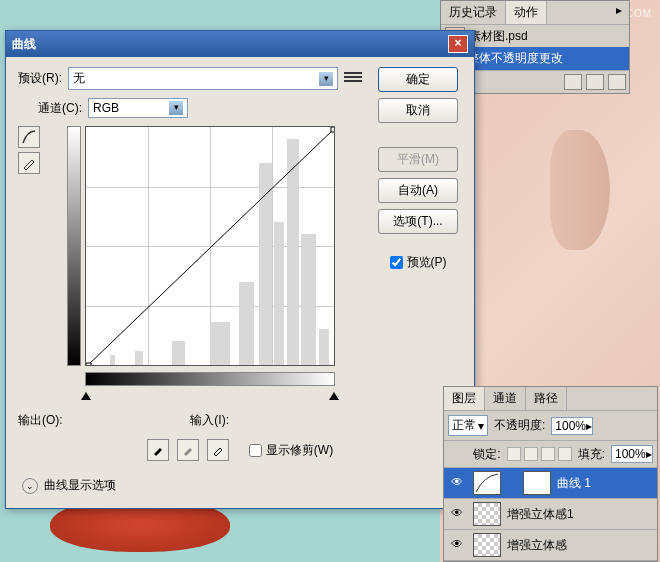  Describe the element at coordinates (418, 160) in the screenshot. I see `smooth-button: 平滑(M)` at that location.